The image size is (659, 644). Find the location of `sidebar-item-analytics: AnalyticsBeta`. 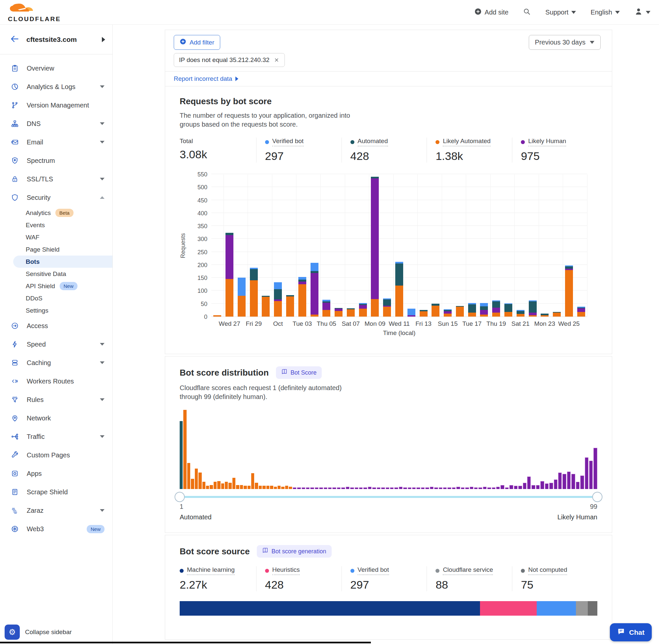

sidebar-item-analytics: AnalyticsBeta is located at coordinates (56, 213).